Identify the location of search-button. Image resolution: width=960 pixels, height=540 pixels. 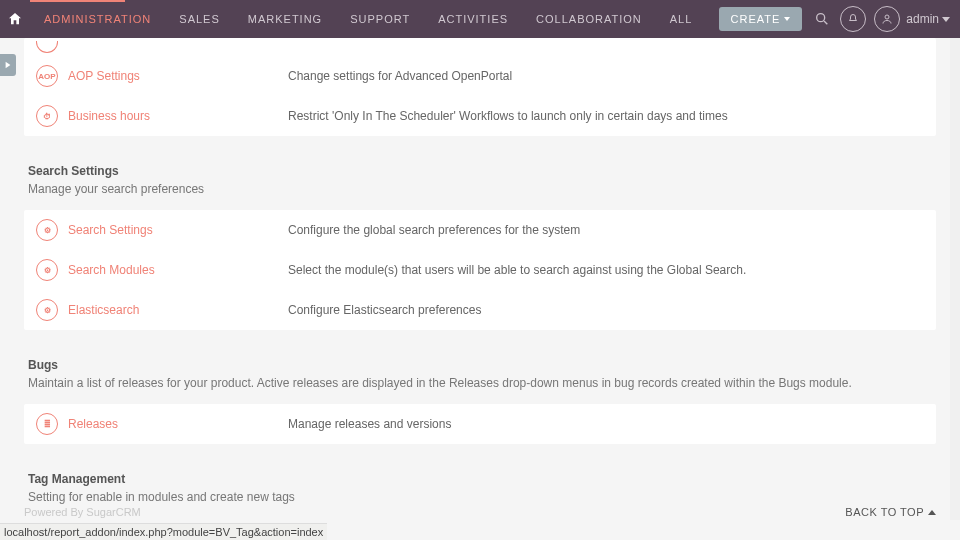
(822, 19).